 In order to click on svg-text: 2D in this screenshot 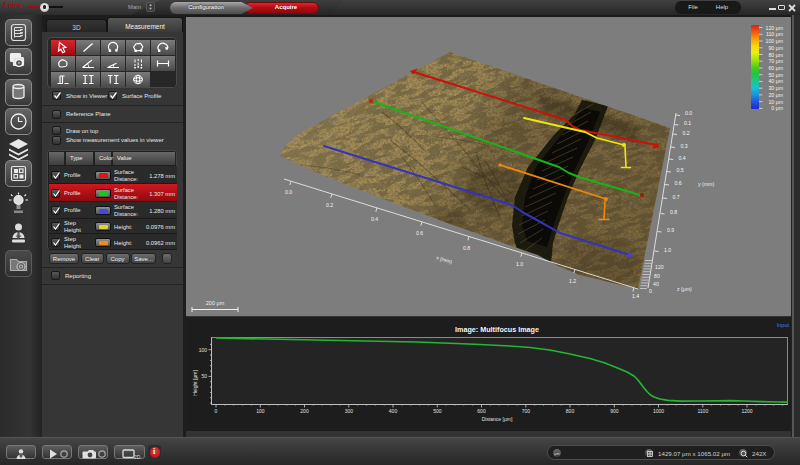, I will do `click(138, 457)`.